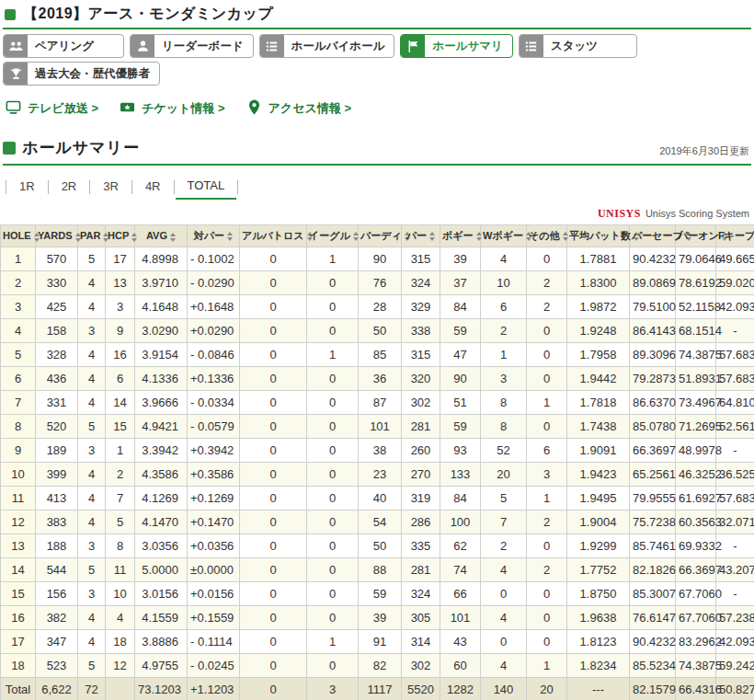  What do you see at coordinates (70, 188) in the screenshot?
I see `round-tab-2r: 2R` at bounding box center [70, 188].